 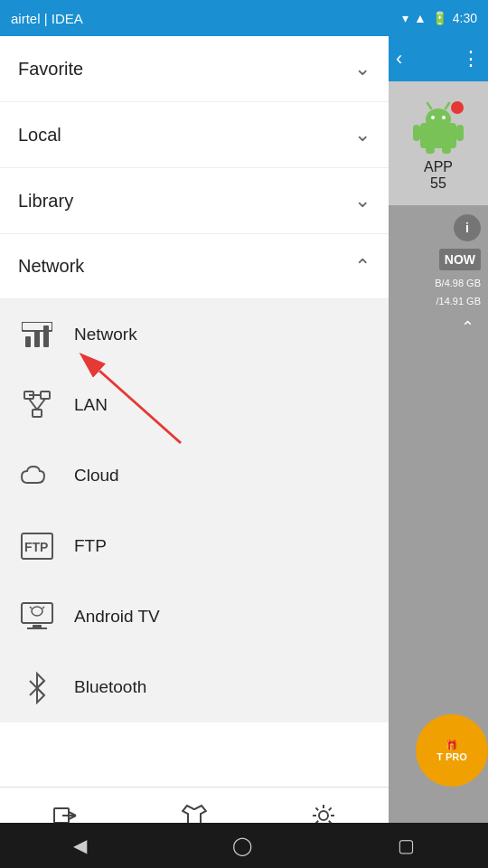 I want to click on network-label: Network, so click(x=51, y=266).